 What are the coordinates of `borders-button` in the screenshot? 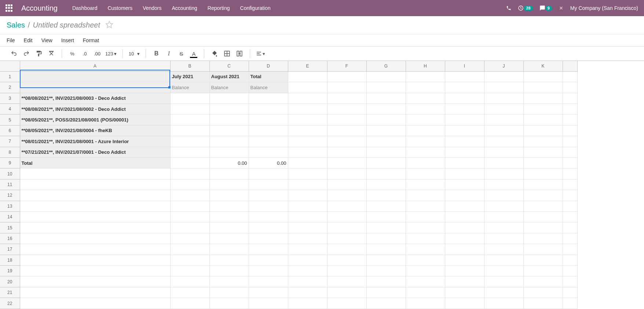 It's located at (227, 54).